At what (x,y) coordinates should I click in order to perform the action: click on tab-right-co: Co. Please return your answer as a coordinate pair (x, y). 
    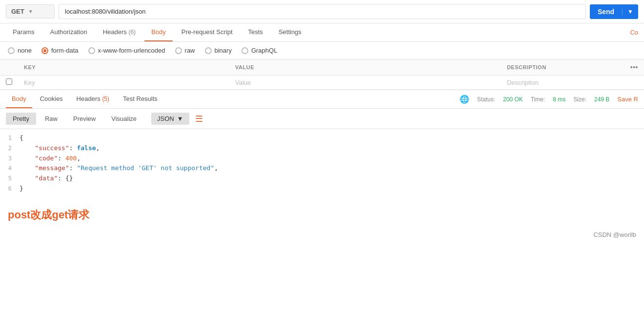
    Looking at the image, I should click on (634, 32).